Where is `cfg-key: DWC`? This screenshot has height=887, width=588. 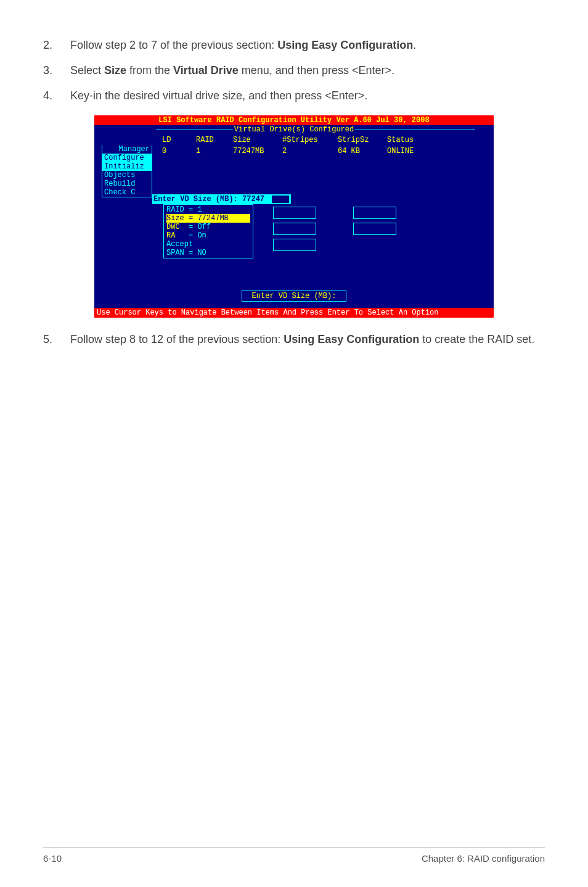 cfg-key: DWC is located at coordinates (173, 227).